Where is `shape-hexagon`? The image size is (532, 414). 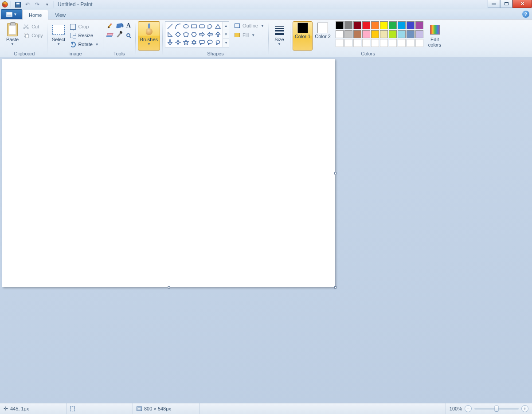 shape-hexagon is located at coordinates (194, 35).